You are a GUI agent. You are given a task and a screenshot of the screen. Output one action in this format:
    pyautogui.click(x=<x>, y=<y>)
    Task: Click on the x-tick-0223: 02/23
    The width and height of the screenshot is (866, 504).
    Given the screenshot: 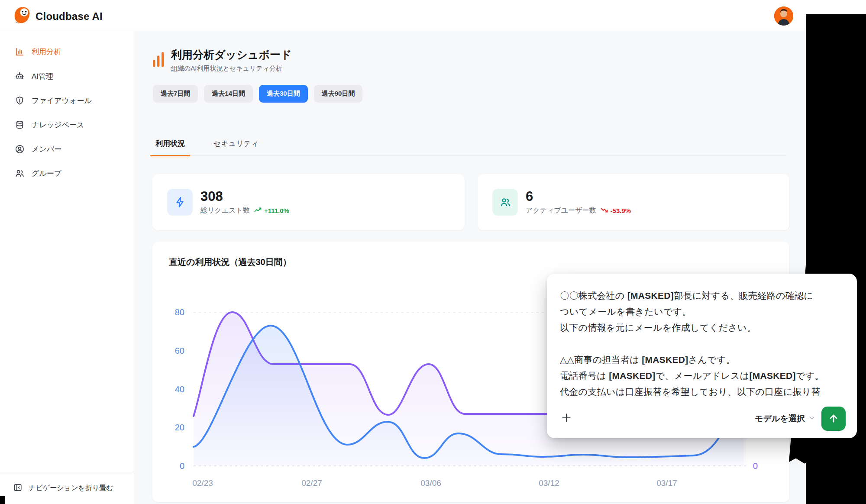 What is the action you would take?
    pyautogui.click(x=203, y=483)
    